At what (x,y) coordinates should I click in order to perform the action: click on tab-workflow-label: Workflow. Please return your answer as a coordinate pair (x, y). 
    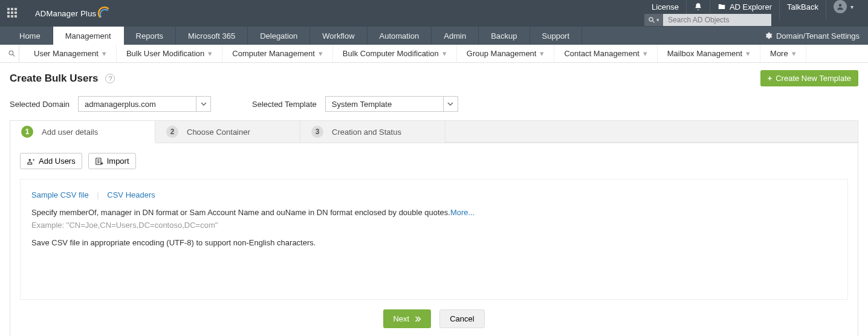
    Looking at the image, I should click on (338, 36).